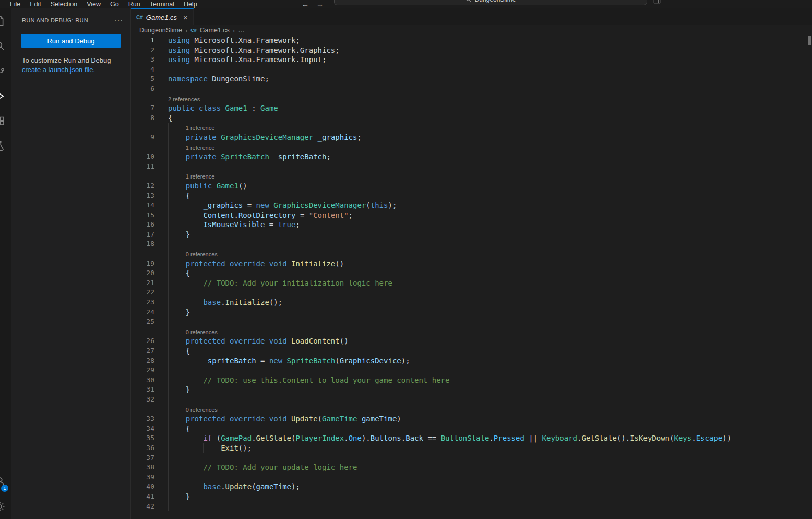 The image size is (812, 519). What do you see at coordinates (472, 303) in the screenshot?
I see `code-line: 23base.Initialize();` at bounding box center [472, 303].